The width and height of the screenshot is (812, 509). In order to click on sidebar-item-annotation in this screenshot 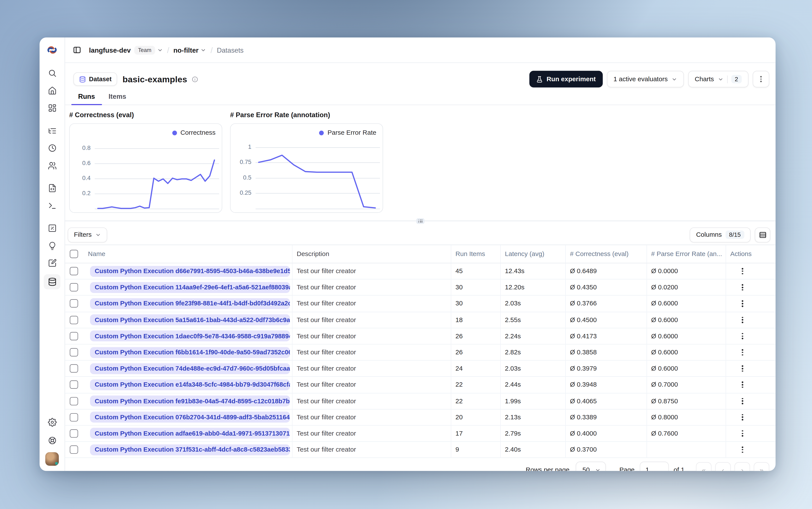, I will do `click(52, 263)`.